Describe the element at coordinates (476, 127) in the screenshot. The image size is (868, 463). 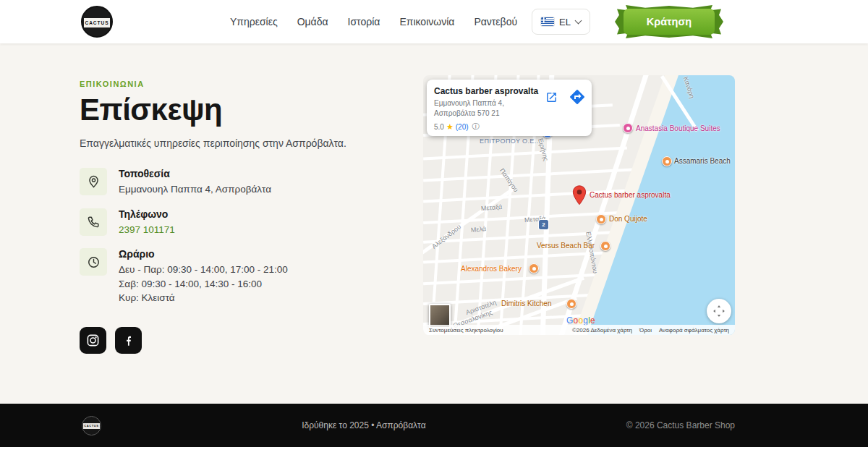
I see `info-icon: ⓘ` at that location.